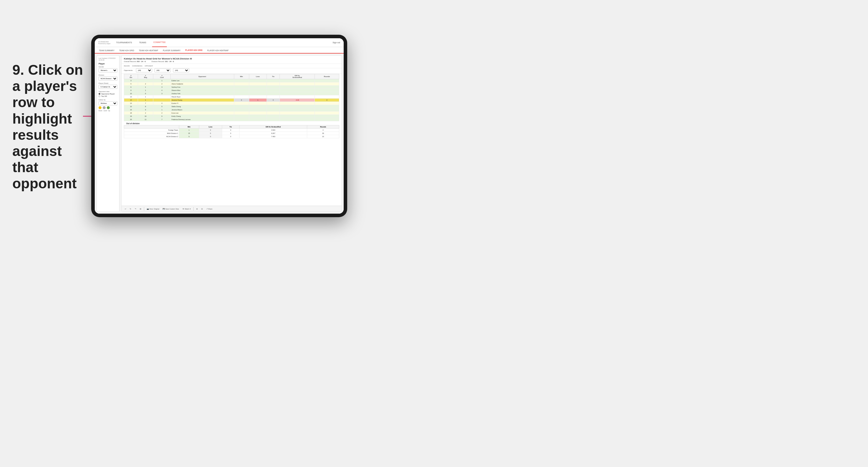 Image resolution: width=868 pixels, height=467 pixels. I want to click on sub-nav-player-summary: PLAYER SUMMARY, so click(172, 51).